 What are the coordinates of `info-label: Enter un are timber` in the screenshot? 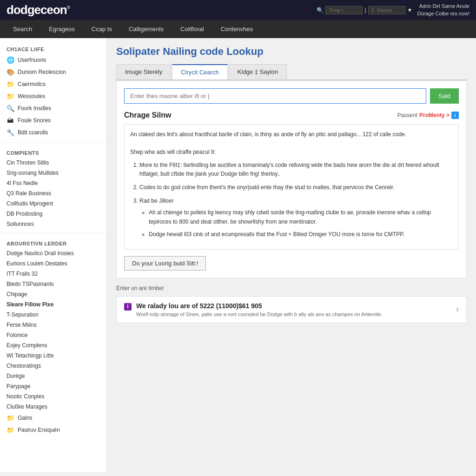 It's located at (140, 288).